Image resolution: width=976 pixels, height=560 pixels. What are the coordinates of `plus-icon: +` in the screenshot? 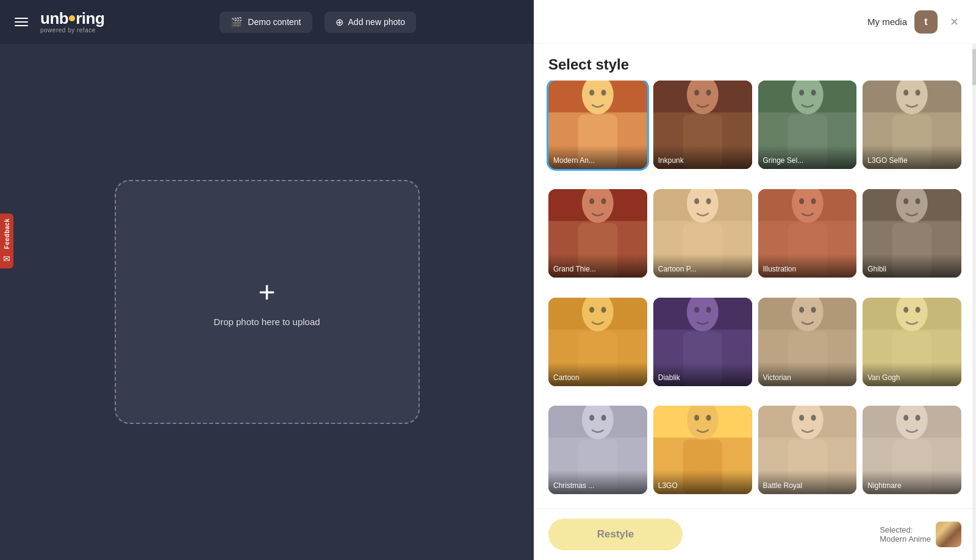 It's located at (267, 292).